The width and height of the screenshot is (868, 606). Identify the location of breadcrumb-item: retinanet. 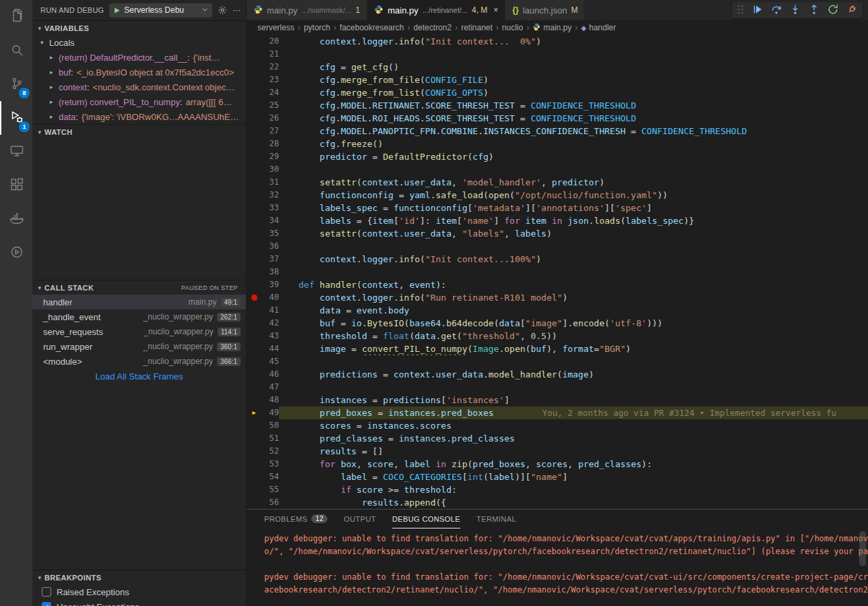
(477, 28).